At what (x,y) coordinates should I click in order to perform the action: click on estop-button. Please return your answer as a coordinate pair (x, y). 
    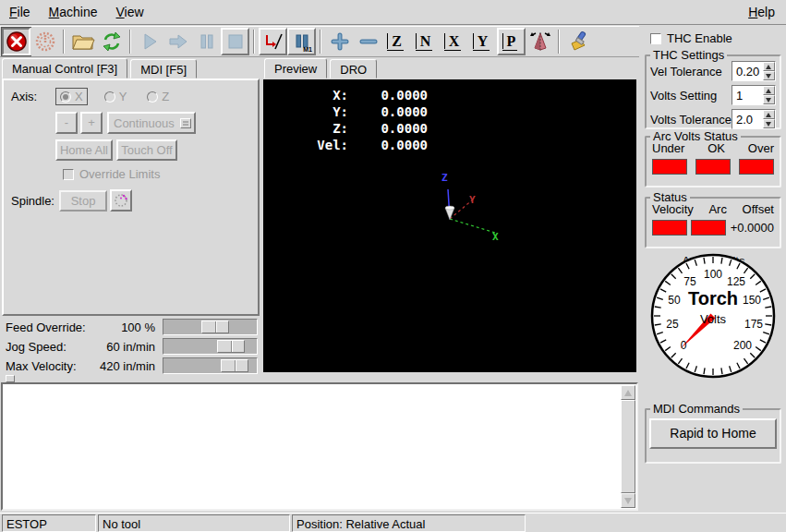
    Looking at the image, I should click on (17, 42).